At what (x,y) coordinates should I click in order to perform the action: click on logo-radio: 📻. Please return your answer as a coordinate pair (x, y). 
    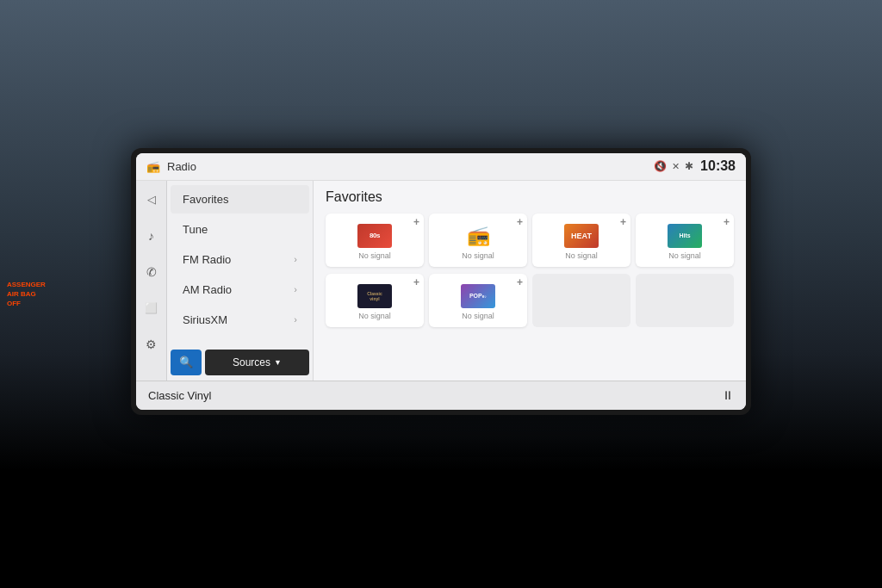
    Looking at the image, I should click on (478, 236).